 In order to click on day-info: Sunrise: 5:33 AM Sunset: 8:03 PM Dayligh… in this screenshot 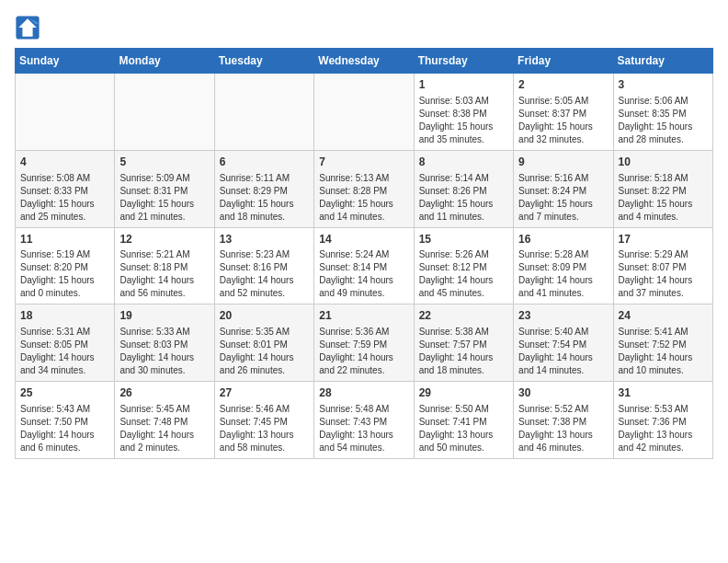, I will do `click(164, 351)`.